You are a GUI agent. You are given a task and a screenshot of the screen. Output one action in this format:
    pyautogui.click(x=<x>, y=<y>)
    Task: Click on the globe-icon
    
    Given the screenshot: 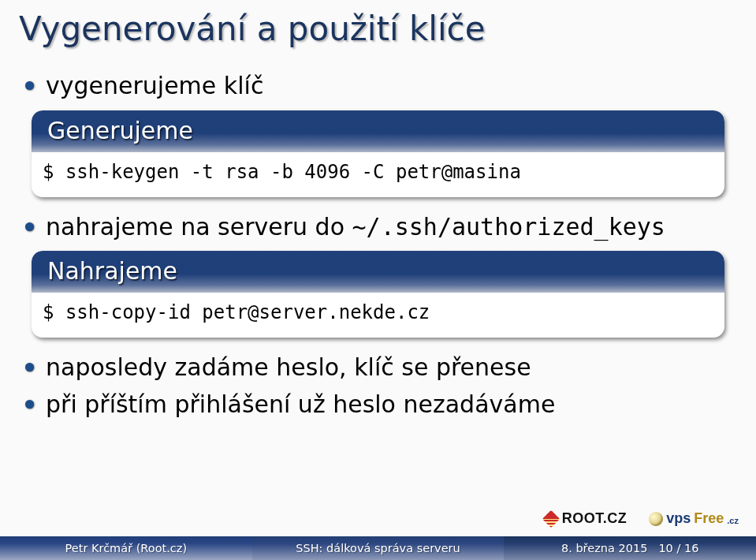 What is the action you would take?
    pyautogui.click(x=656, y=519)
    